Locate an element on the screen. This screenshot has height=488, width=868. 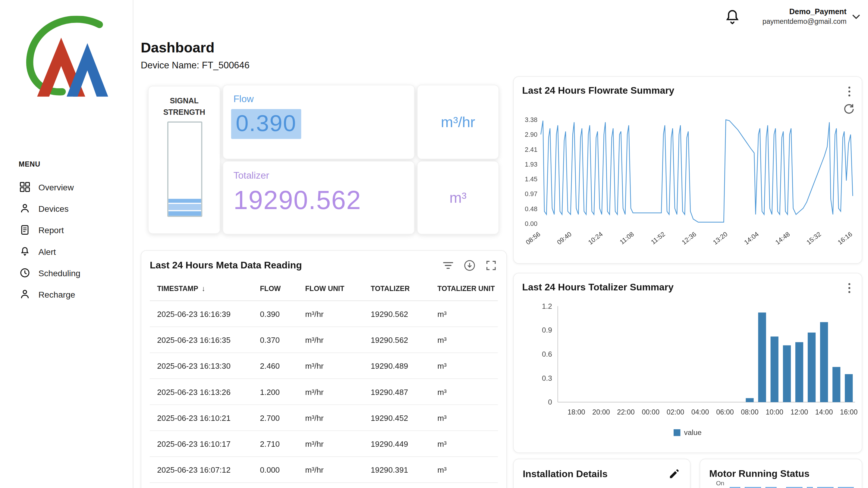
sidebar-item-report: Report is located at coordinates (66, 230).